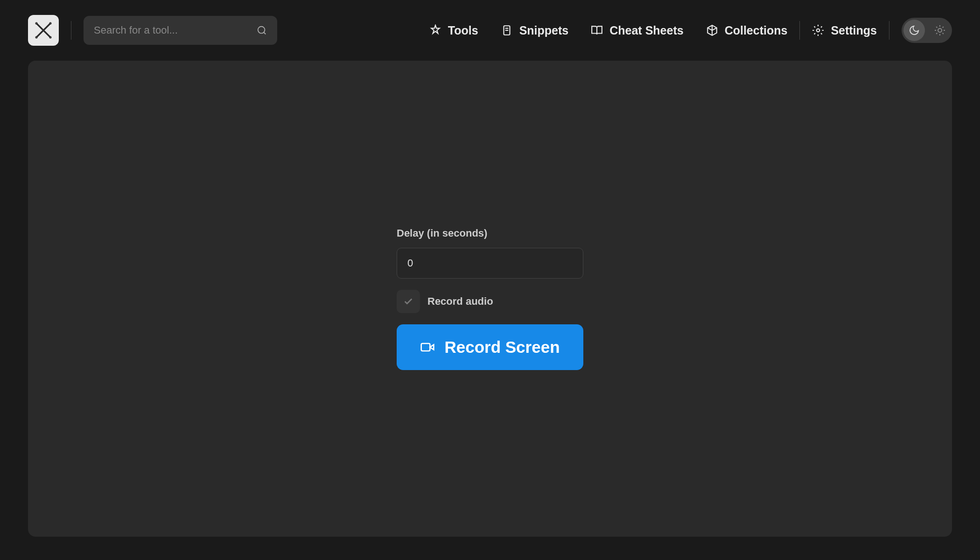 This screenshot has height=560, width=980. What do you see at coordinates (535, 31) in the screenshot?
I see `nav-snippets: Snippets` at bounding box center [535, 31].